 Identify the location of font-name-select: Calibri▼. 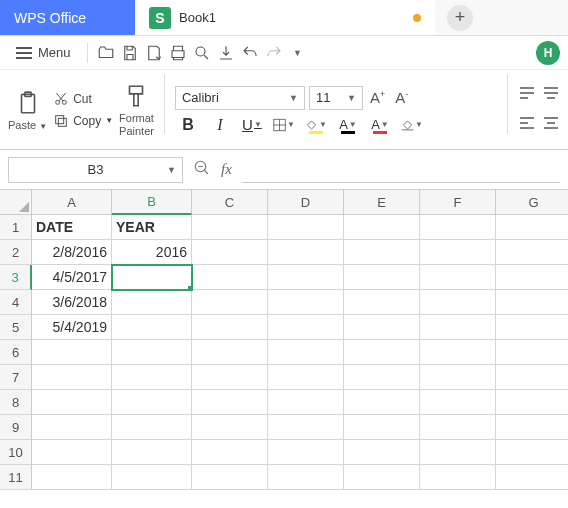
(240, 98).